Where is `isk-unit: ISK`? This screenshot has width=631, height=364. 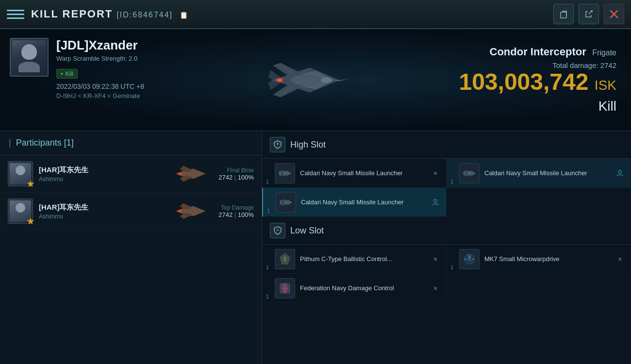
isk-unit: ISK is located at coordinates (606, 85).